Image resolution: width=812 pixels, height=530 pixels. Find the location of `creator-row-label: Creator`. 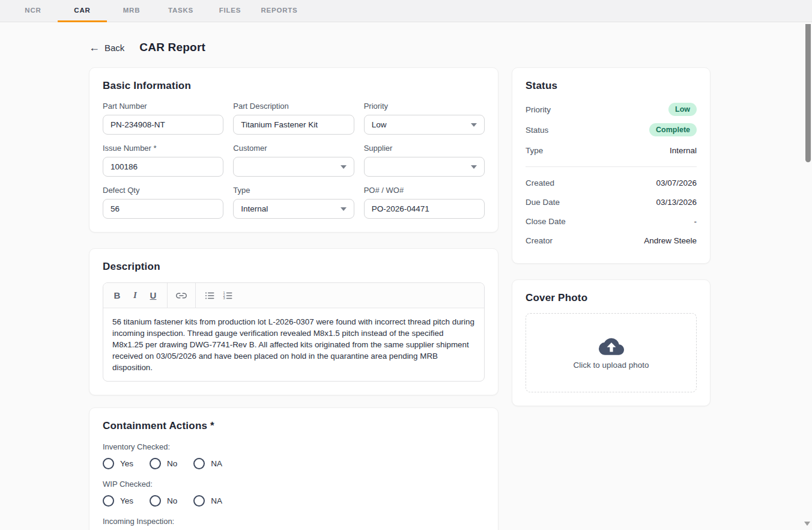

creator-row-label: Creator is located at coordinates (539, 240).